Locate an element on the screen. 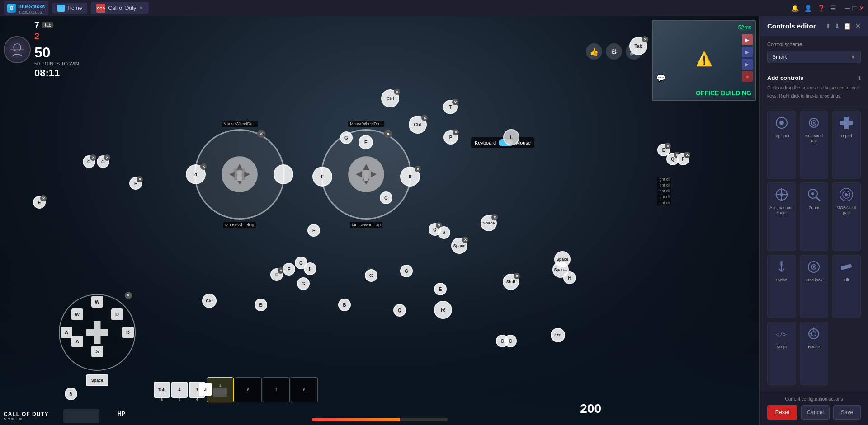  g-wheel-btn: G is located at coordinates (386, 198).